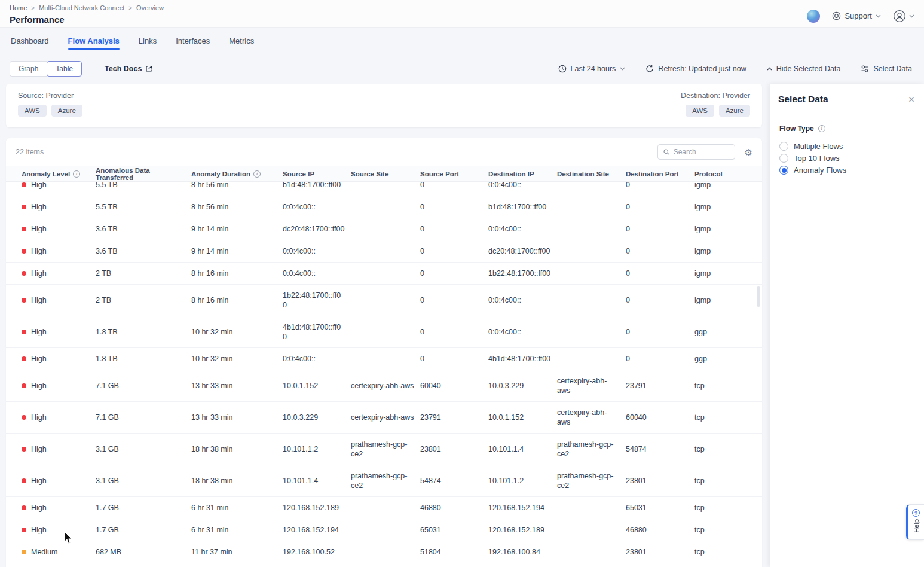  I want to click on user-menu, so click(904, 16).